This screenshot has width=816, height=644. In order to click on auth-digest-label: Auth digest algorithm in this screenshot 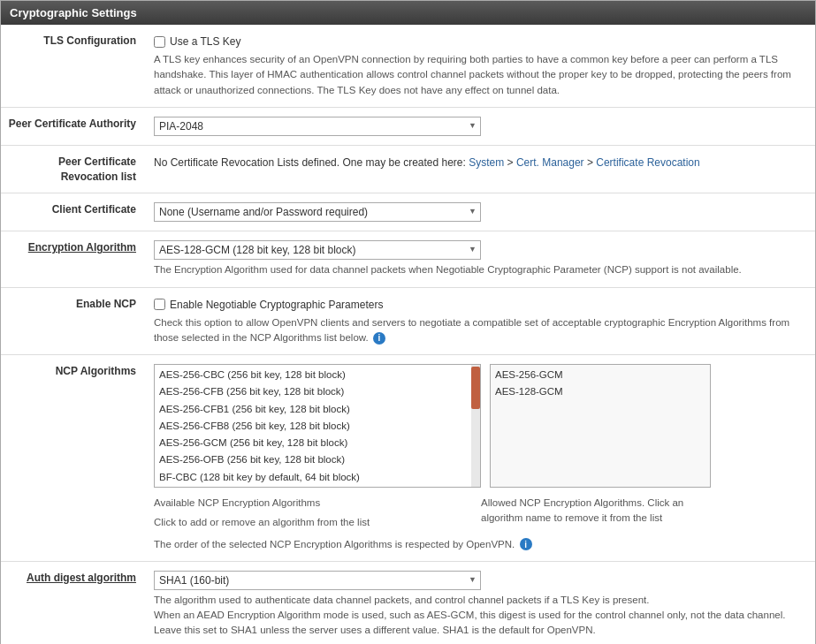, I will do `click(74, 578)`.